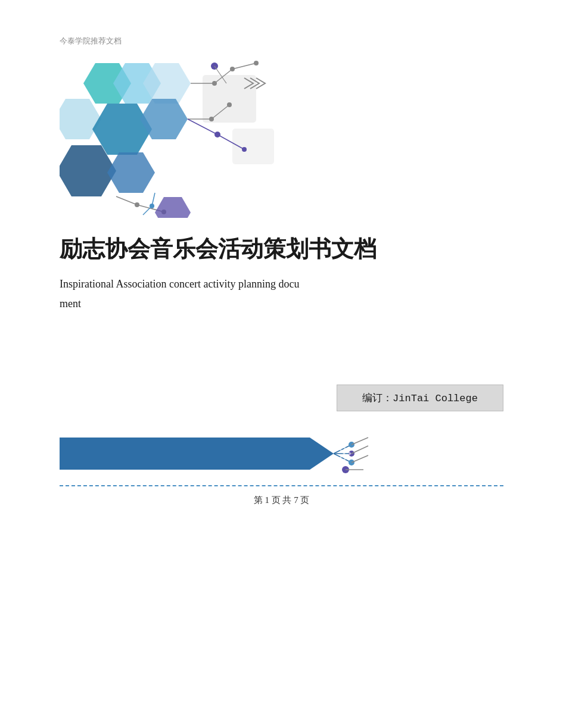 This screenshot has height=728, width=563. What do you see at coordinates (435, 399) in the screenshot?
I see `editor-value: JinTai College` at bounding box center [435, 399].